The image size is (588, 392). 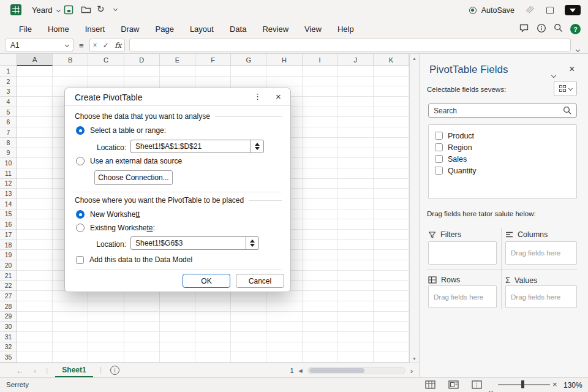 I want to click on grid-cell-i12, so click(x=320, y=184).